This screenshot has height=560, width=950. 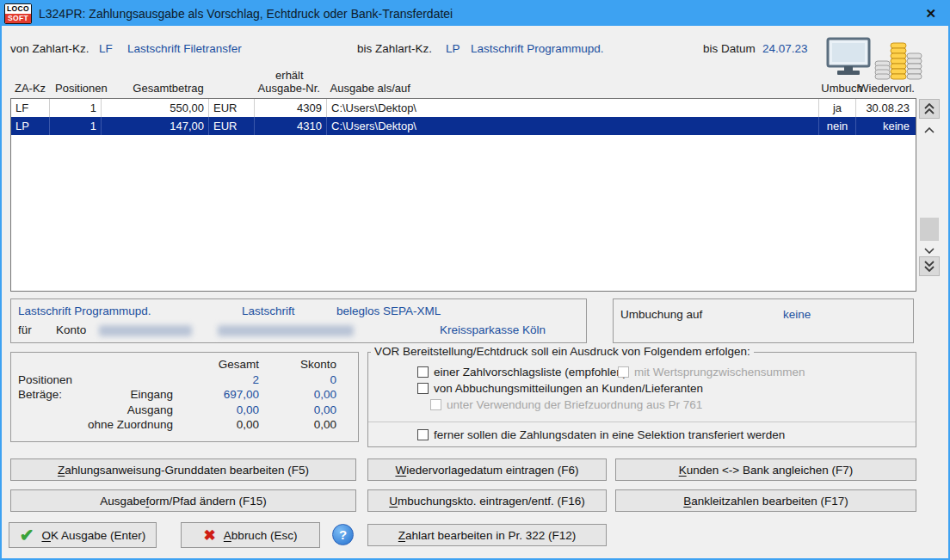 What do you see at coordinates (463, 126) in the screenshot?
I see `table-row-selected: LP 1 147,00 EUR 4310 C:\Users\Dektop\ ne…` at bounding box center [463, 126].